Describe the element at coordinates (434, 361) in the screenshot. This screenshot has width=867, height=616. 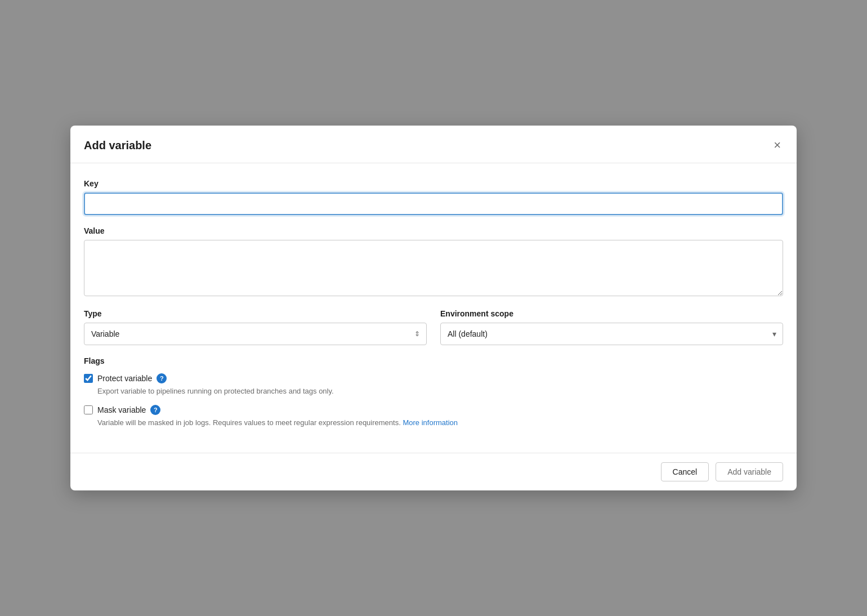
I see `flags-title: Flags` at that location.